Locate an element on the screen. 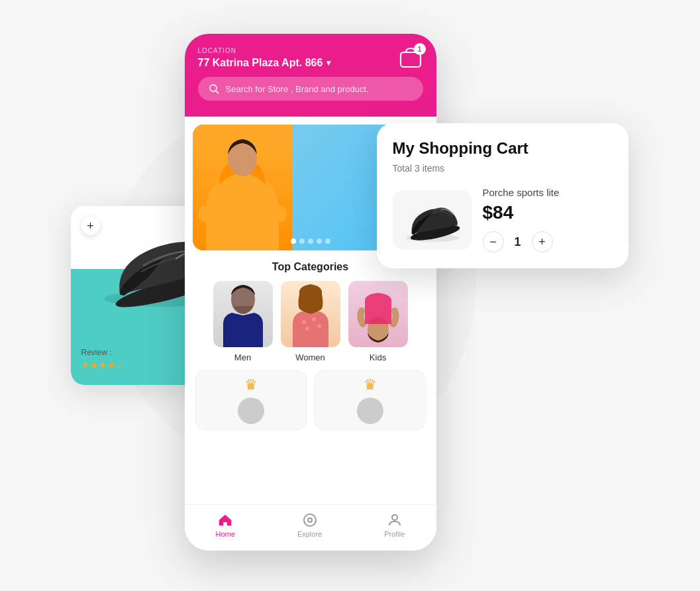 This screenshot has width=700, height=591. premium-row: ♛ ♛ is located at coordinates (311, 400).